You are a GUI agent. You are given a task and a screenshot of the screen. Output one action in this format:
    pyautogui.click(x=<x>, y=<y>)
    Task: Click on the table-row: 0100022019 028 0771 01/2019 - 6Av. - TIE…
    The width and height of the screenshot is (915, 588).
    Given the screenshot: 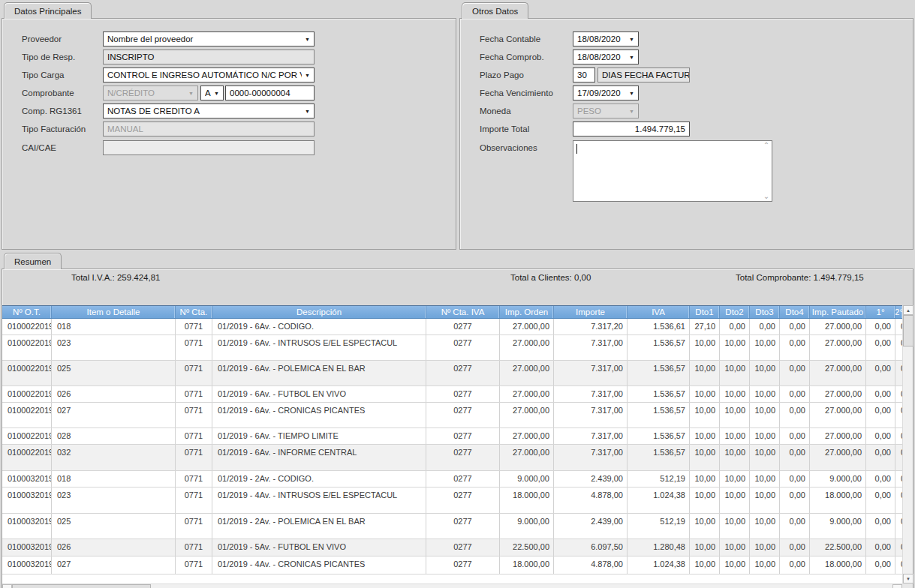 What is the action you would take?
    pyautogui.click(x=452, y=436)
    